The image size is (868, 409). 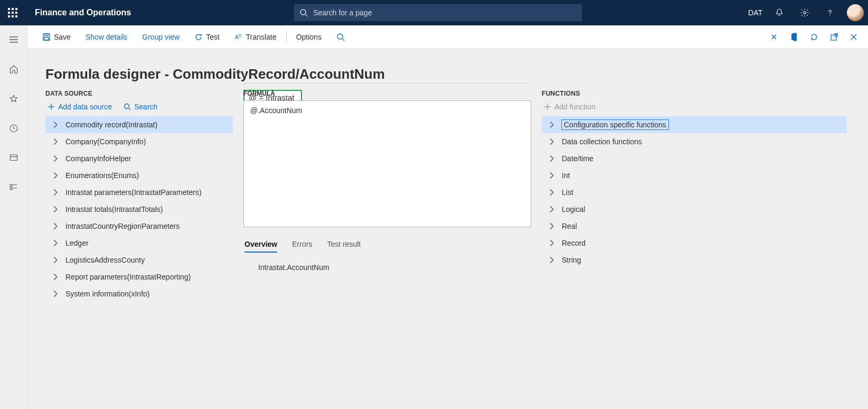 What do you see at coordinates (139, 192) in the screenshot?
I see `datasource-item: Intrastat parameters(IntrastatParameters…` at bounding box center [139, 192].